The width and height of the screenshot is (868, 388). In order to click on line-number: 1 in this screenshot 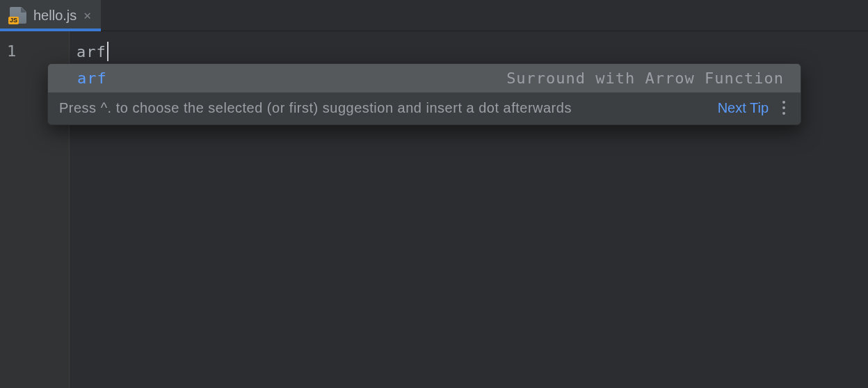, I will do `click(35, 50)`.